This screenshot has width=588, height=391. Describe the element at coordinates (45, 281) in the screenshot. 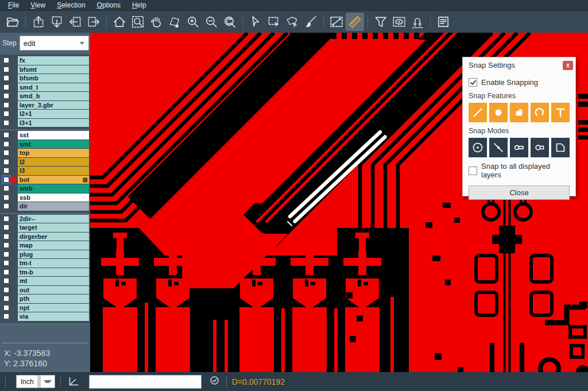

I see `layer-row: mt` at that location.